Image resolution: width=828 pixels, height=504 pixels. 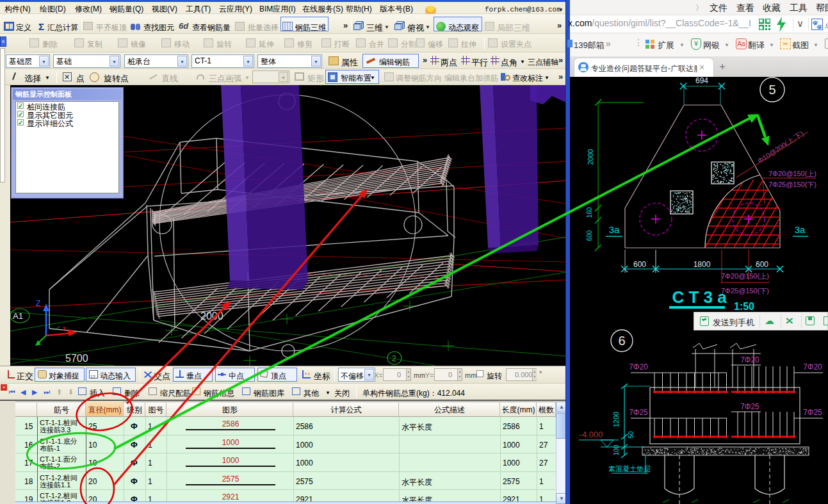 I want to click on svg-text: C T 3 a, so click(x=699, y=297).